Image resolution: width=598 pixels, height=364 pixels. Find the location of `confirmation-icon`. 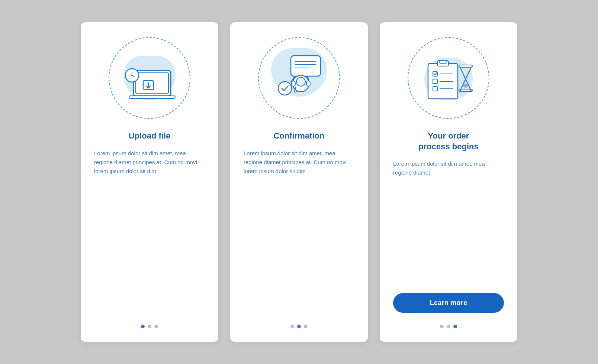

confirmation-icon is located at coordinates (299, 78).